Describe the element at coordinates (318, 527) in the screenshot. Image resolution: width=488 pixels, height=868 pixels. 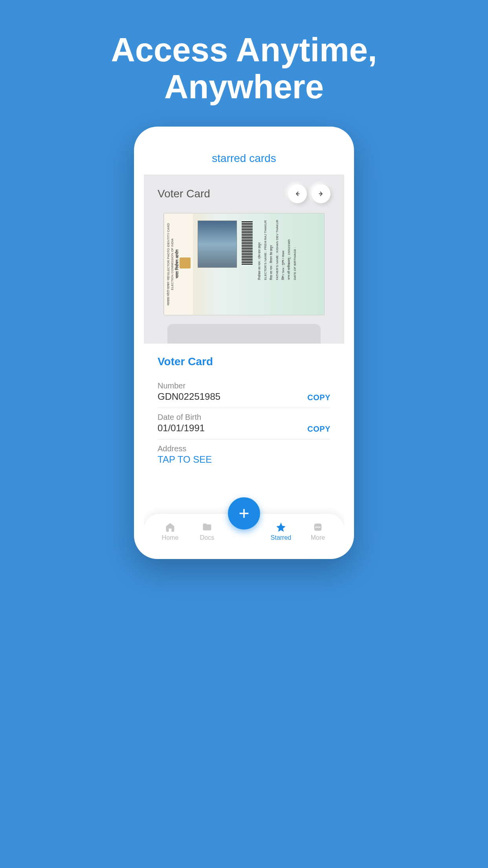
I see `more-icon` at that location.